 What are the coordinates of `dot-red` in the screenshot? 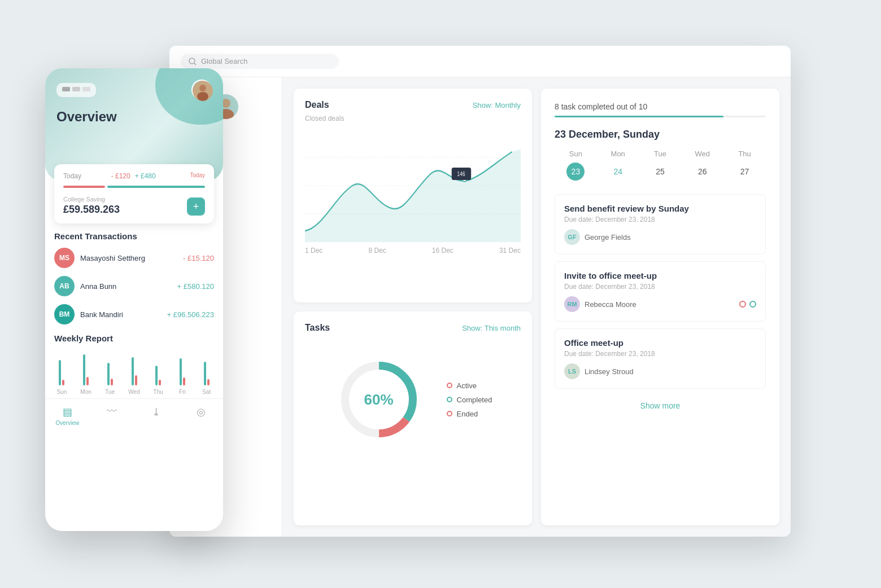 It's located at (743, 304).